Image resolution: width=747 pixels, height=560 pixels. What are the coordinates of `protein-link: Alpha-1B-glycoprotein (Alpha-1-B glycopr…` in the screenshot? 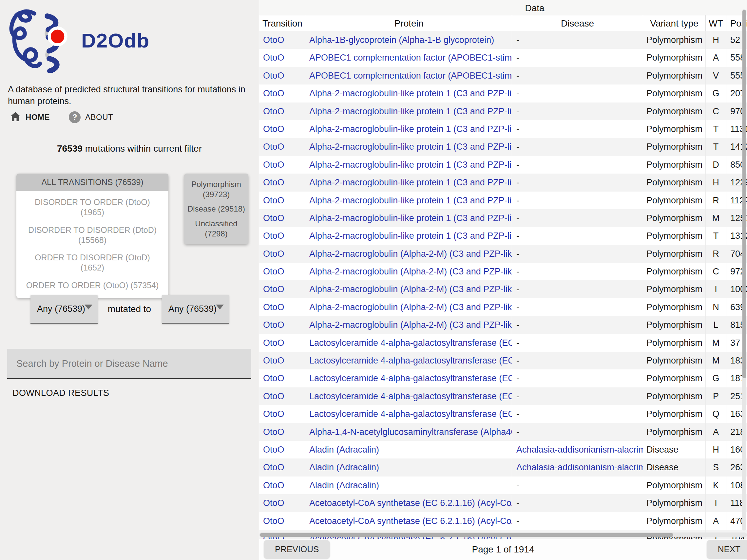 It's located at (402, 40).